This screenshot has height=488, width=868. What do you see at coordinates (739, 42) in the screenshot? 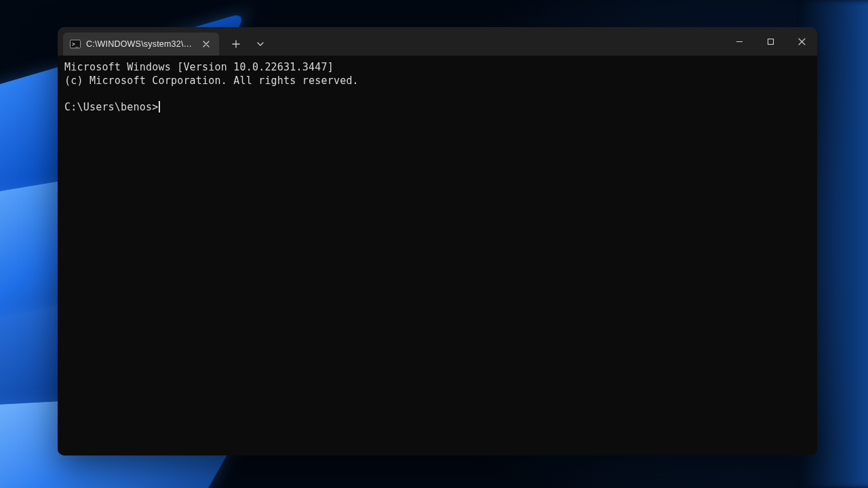
I see `minimize-icon` at bounding box center [739, 42].